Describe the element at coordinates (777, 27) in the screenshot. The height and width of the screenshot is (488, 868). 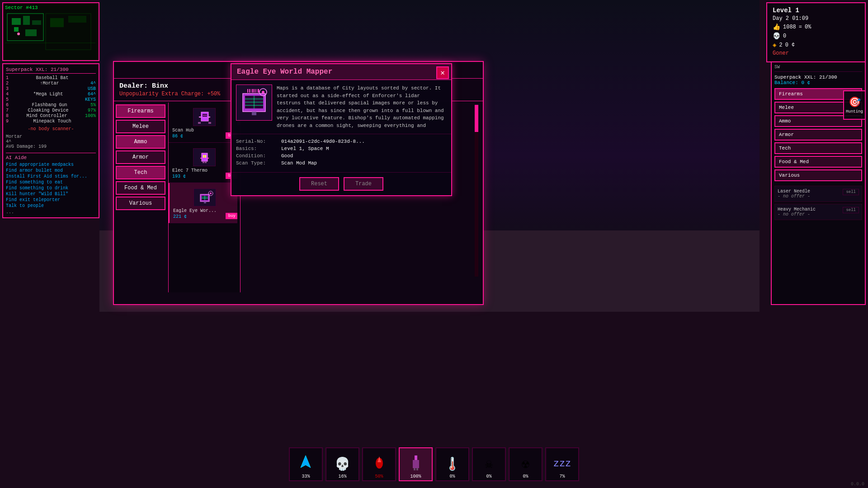
I see `thumbs-up-icon: 👍` at that location.